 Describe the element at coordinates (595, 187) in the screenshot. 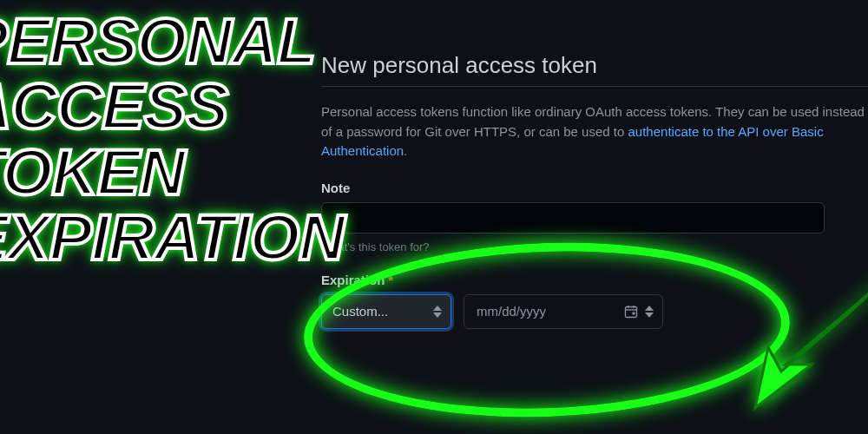

I see `note-label: Note` at that location.